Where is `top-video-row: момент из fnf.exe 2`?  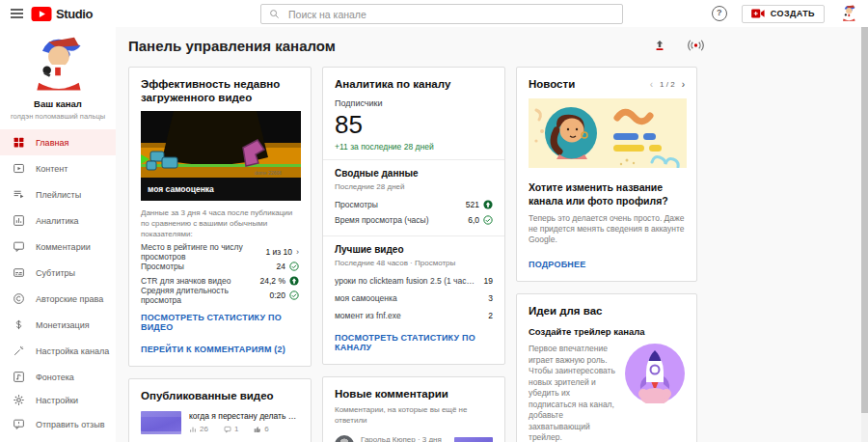 top-video-row: момент из fnf.exe 2 is located at coordinates (414, 316).